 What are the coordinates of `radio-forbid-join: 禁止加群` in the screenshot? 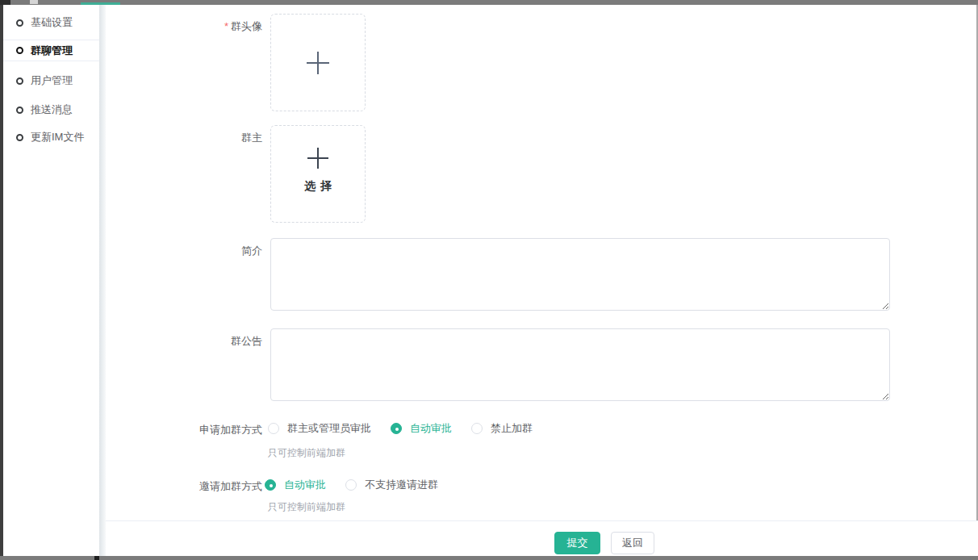 It's located at (502, 428).